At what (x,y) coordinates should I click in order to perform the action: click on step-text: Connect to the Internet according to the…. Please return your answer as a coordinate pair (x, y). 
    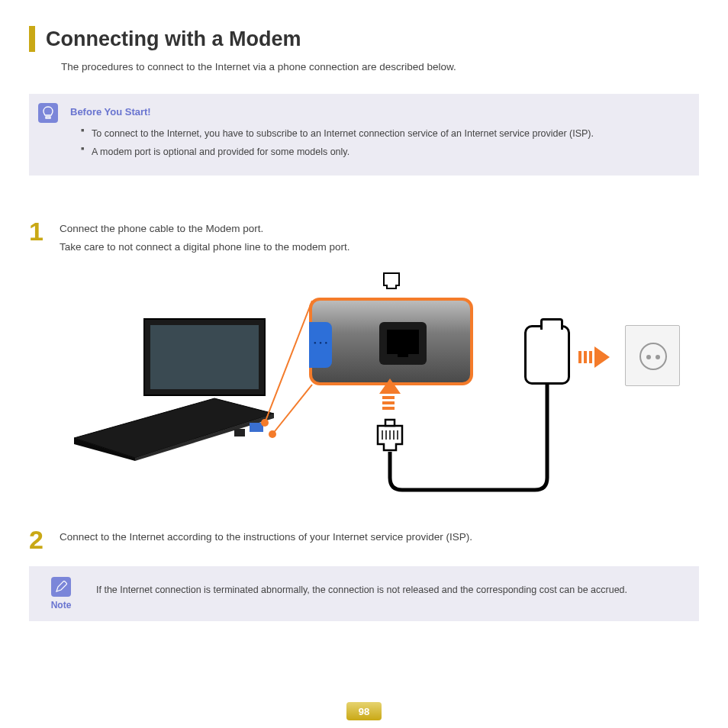
    Looking at the image, I should click on (266, 536).